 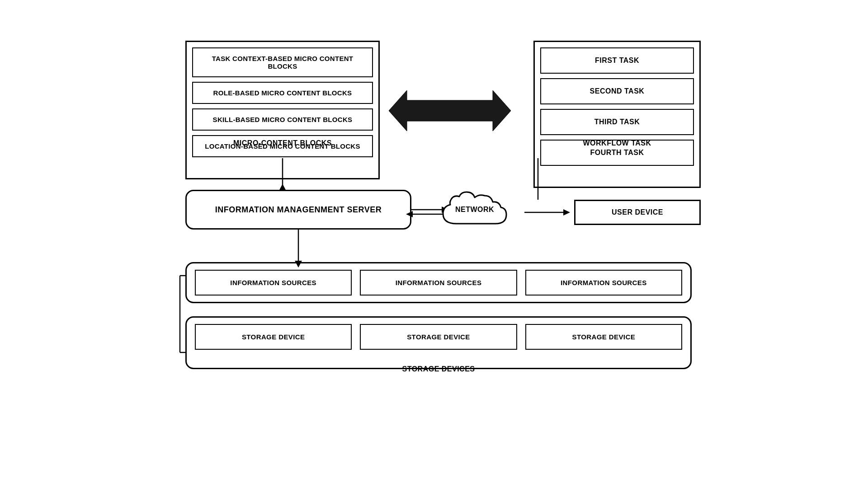 What do you see at coordinates (450, 111) in the screenshot?
I see `double-arrow` at bounding box center [450, 111].